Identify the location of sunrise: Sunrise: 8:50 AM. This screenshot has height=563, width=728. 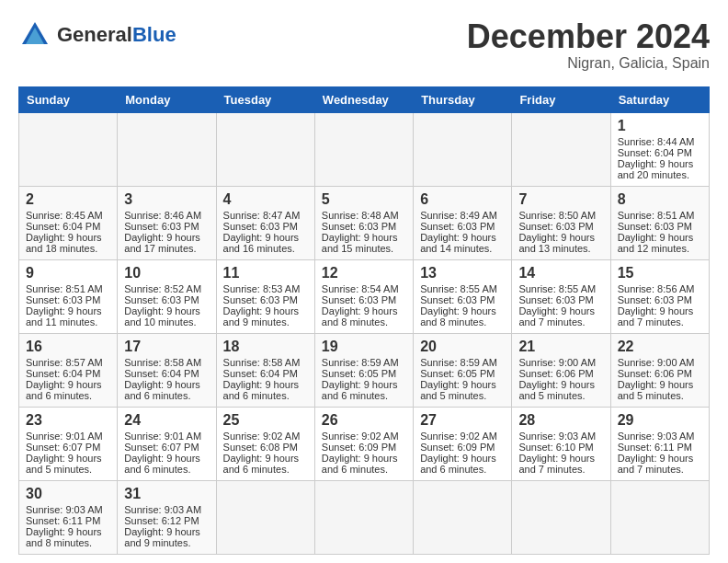
(557, 215).